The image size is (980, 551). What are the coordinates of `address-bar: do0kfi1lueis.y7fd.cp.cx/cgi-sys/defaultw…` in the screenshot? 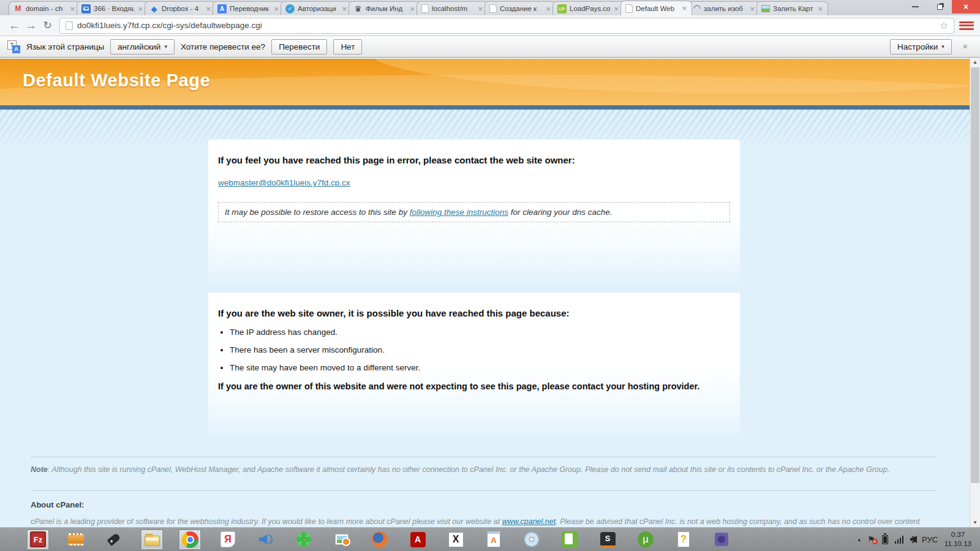 It's located at (507, 26).